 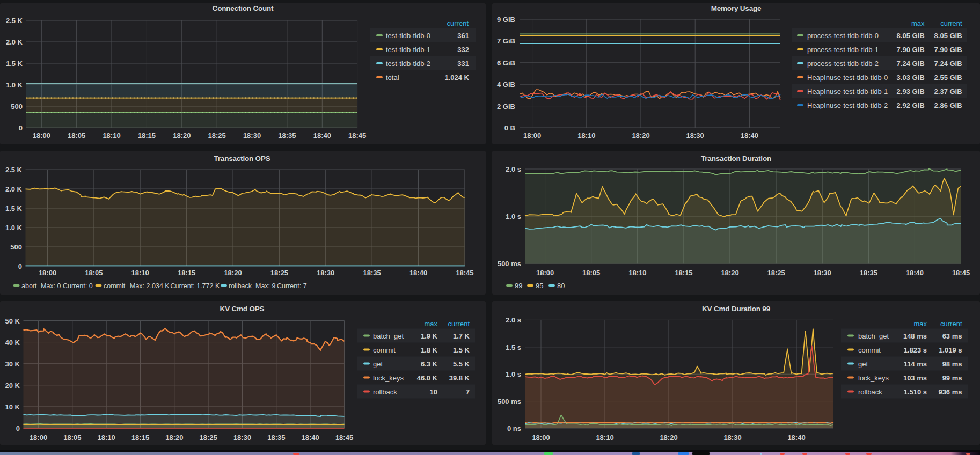 I want to click on svg-text: 10, so click(x=434, y=392).